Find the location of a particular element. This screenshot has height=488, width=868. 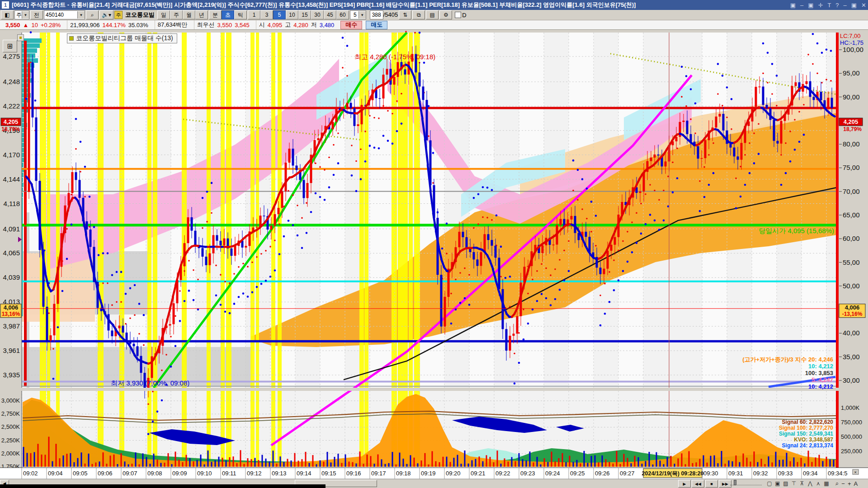

svg-text: 09:25 is located at coordinates (578, 474).